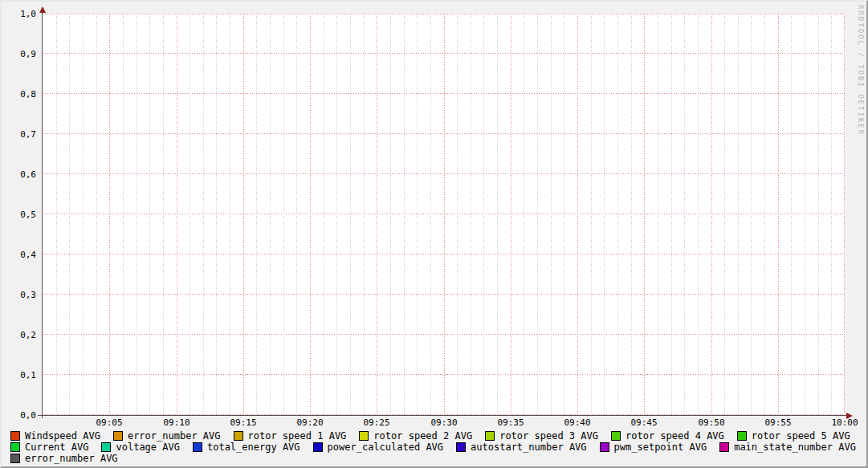 This screenshot has width=868, height=468. What do you see at coordinates (845, 422) in the screenshot?
I see `x-tick-label: 10:00` at bounding box center [845, 422].